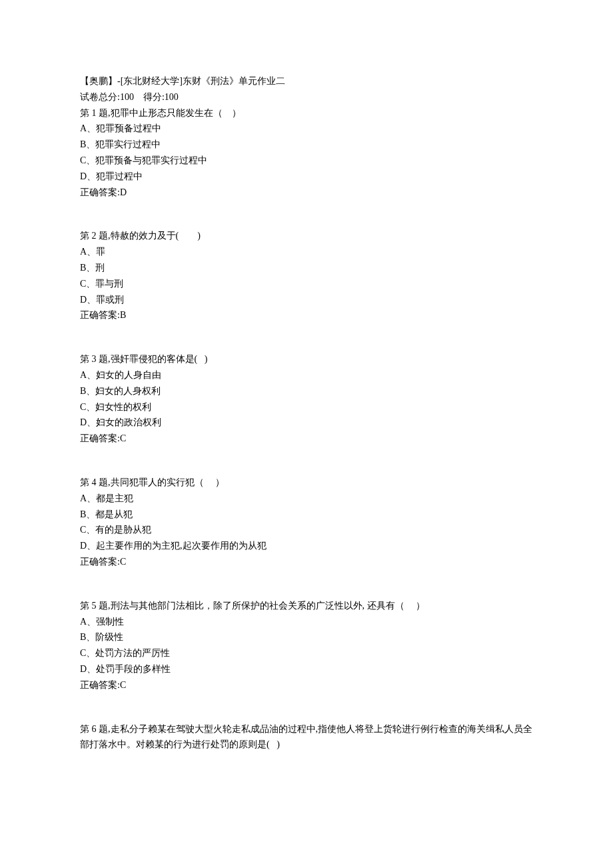  What do you see at coordinates (306, 499) in the screenshot?
I see `question-option: A、都是主犯` at bounding box center [306, 499].